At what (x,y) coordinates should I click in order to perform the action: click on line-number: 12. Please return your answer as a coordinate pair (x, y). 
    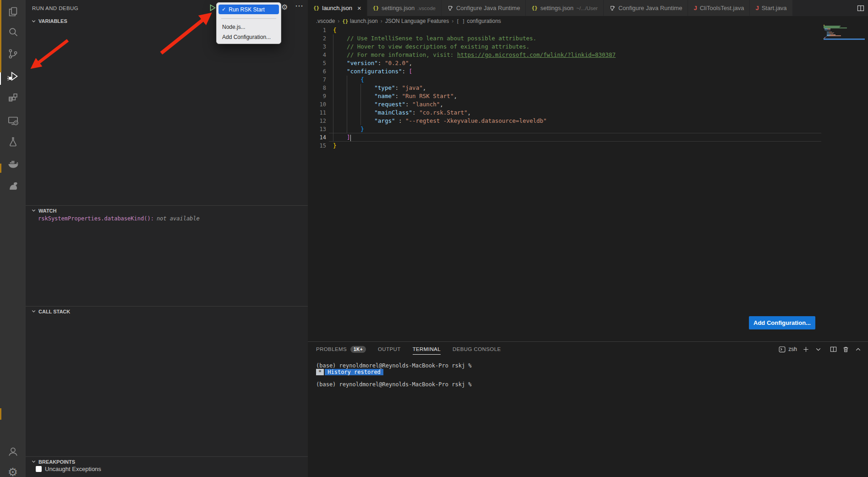
    Looking at the image, I should click on (317, 121).